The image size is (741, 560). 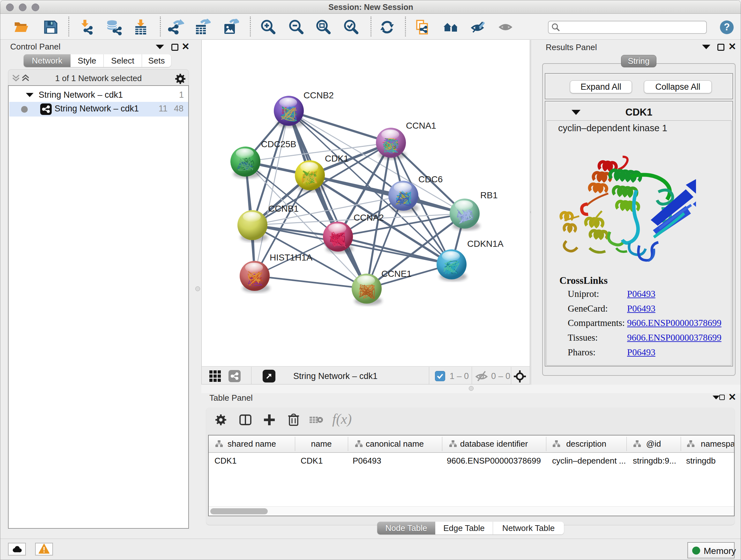 What do you see at coordinates (421, 126) in the screenshot?
I see `svg-text: CCNA1` at bounding box center [421, 126].